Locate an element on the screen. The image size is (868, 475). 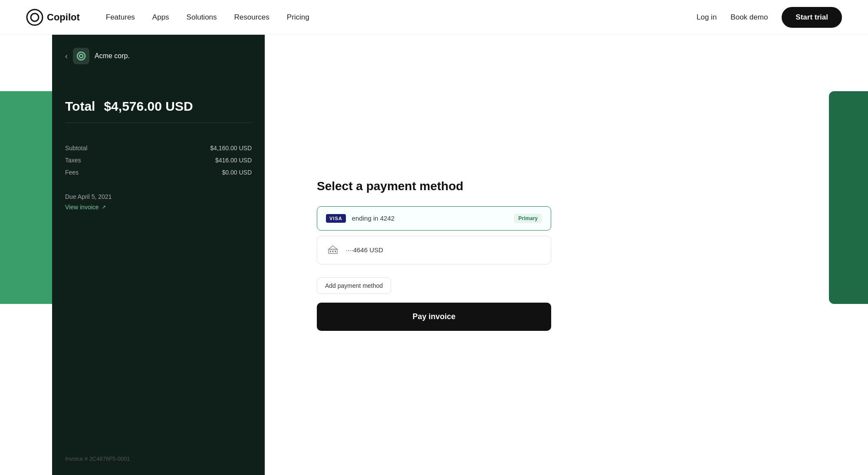
view-invoice-link: View invoice ↗ is located at coordinates (158, 207).